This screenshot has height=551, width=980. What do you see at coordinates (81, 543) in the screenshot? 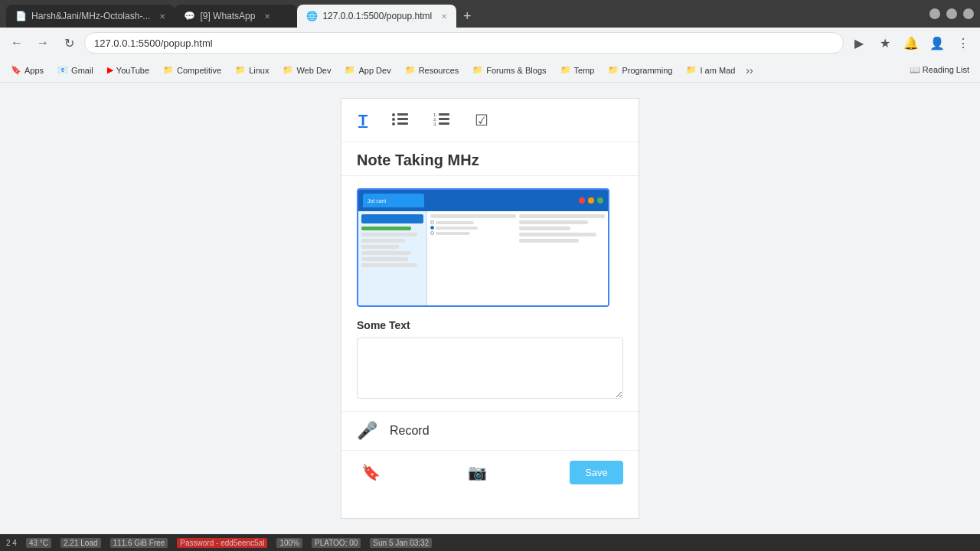
I see `load: 2.21 Load` at bounding box center [81, 543].